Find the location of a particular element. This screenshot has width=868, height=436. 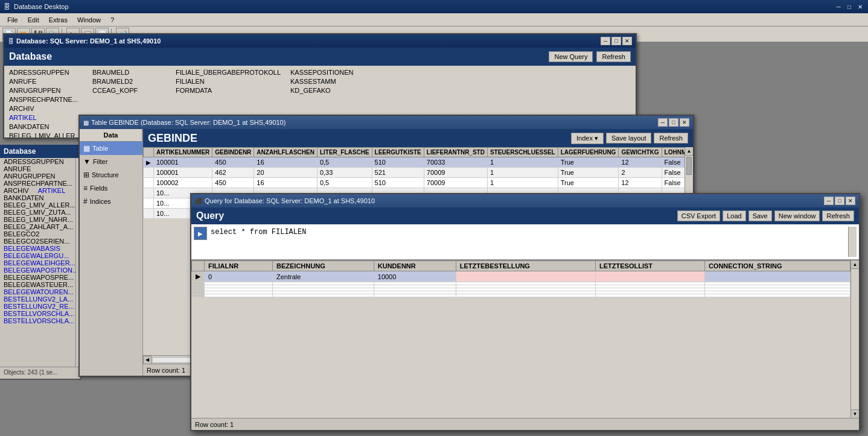

table-nav-icon: ▦ is located at coordinates (87, 148).